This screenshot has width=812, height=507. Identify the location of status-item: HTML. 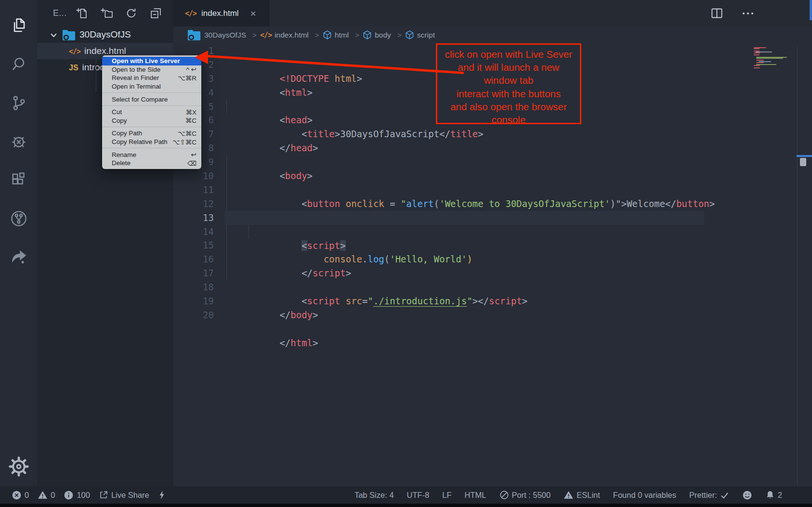
(476, 495).